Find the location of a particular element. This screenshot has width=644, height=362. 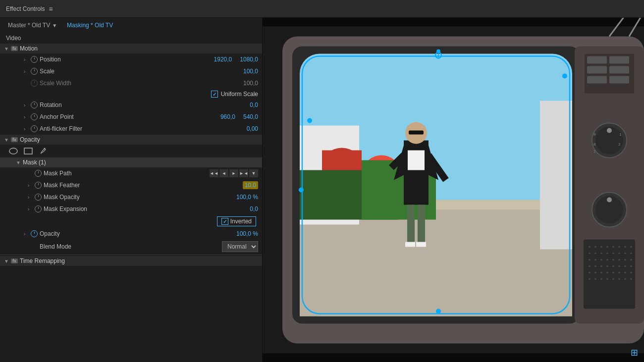

mask-opacity-stopwatch is located at coordinates (38, 197).